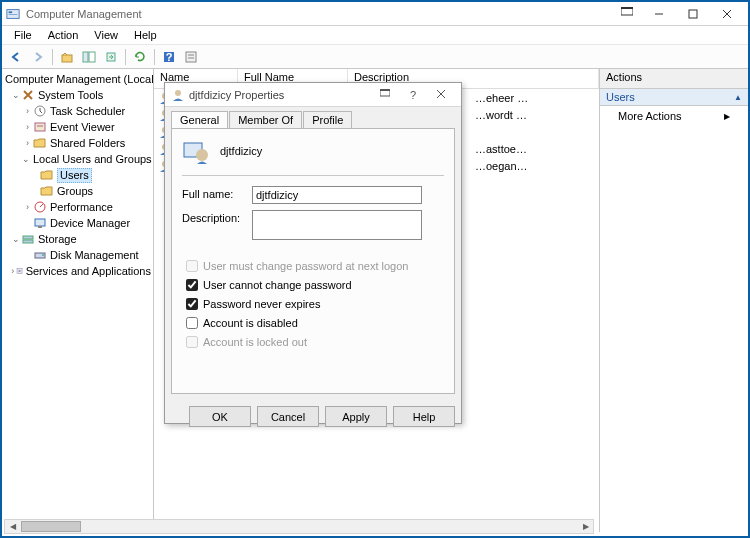 This screenshot has height=538, width=750. I want to click on user-icon, so click(178, 95).